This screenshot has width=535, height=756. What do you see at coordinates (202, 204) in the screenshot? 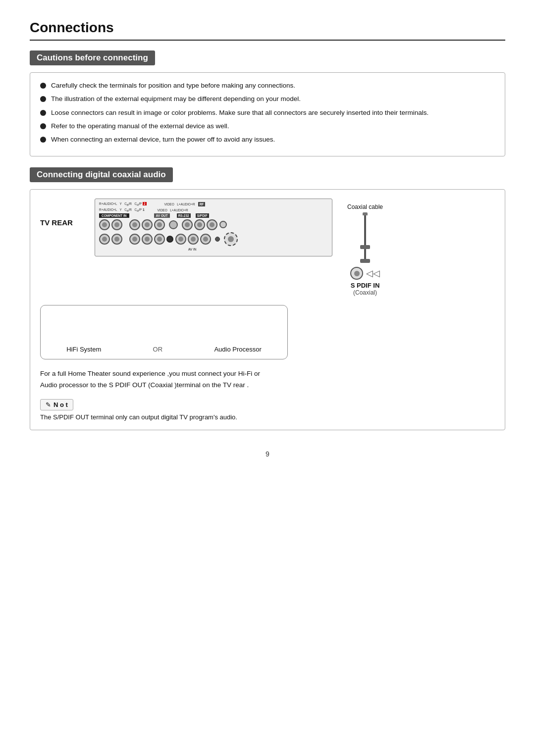
I see `rf-badge: RF` at bounding box center [202, 204].